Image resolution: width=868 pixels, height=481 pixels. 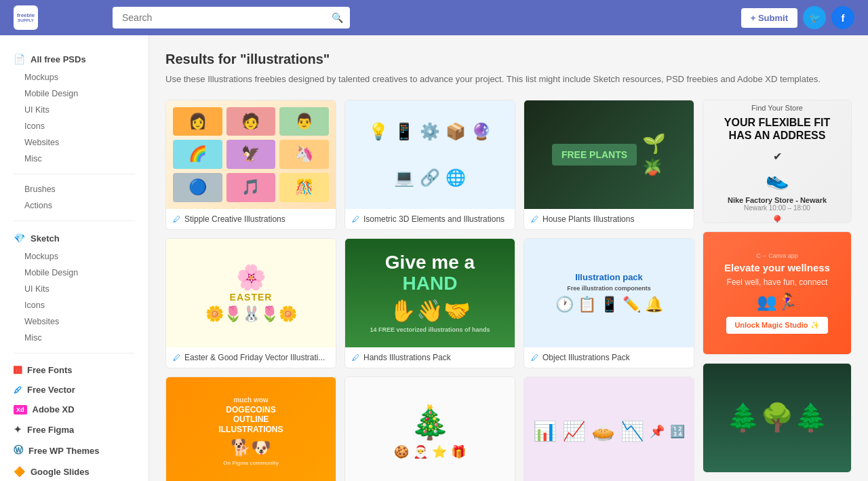 What do you see at coordinates (52, 389) in the screenshot?
I see `free-vector-label: Free Vector` at bounding box center [52, 389].